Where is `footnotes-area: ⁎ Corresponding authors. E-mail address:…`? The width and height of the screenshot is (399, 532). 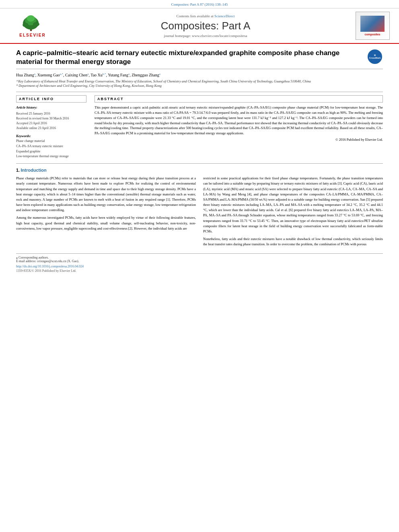 footnotes-area: ⁎ Corresponding authors. E-mail address:… is located at coordinates (200, 258).